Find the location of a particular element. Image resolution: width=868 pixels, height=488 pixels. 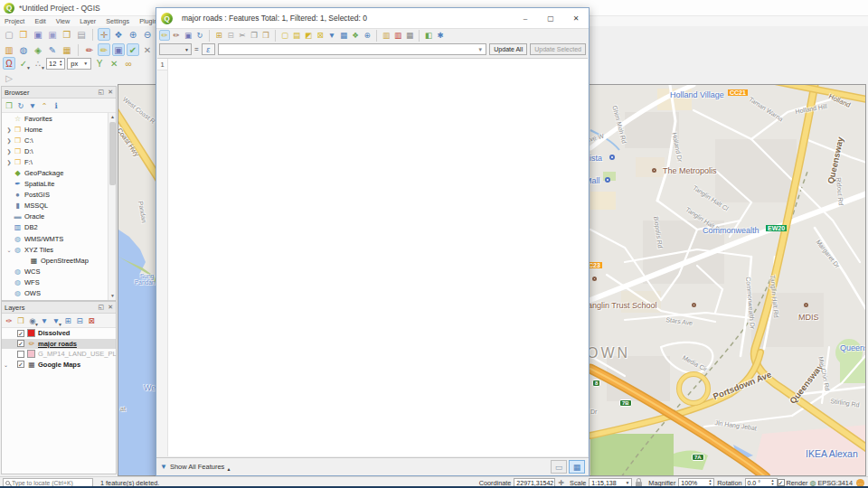

show-all-features-button: Show All Features is located at coordinates (197, 466).